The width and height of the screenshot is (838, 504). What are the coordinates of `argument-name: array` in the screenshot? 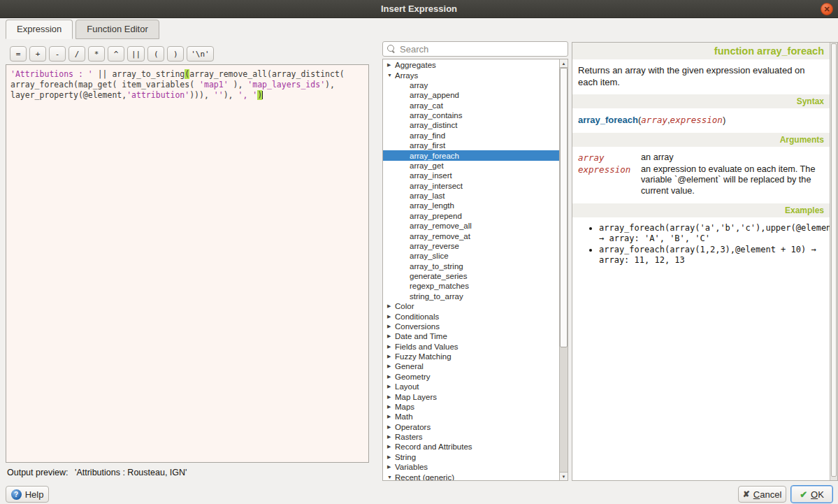 It's located at (609, 158).